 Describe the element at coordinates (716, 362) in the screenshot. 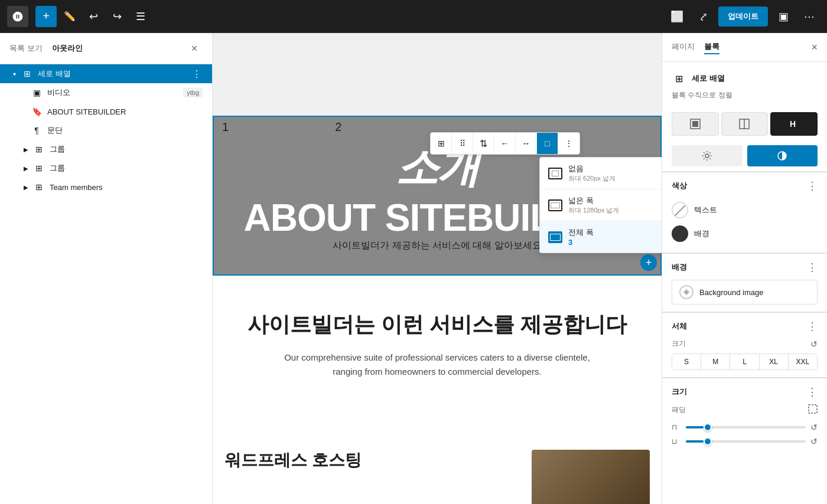

I see `size-m-button: M` at that location.